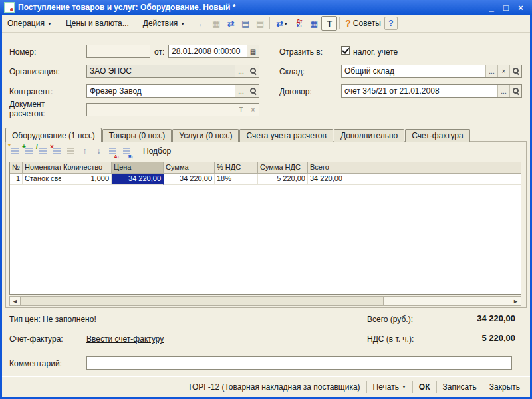  Describe the element at coordinates (214, 51) in the screenshot. I see `date-input: 28.01.2008 0:00:00 ▦` at that location.